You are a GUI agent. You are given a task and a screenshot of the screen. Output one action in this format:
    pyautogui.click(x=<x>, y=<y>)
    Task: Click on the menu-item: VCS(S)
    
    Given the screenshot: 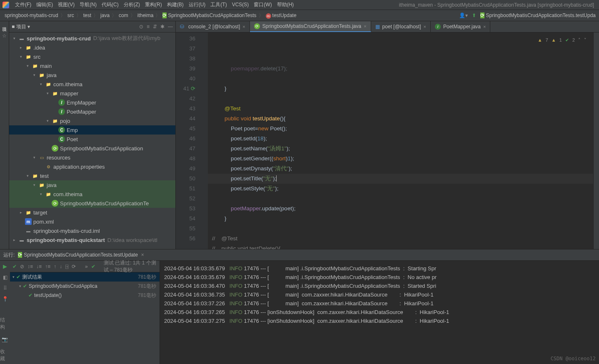 What is the action you would take?
    pyautogui.click(x=241, y=5)
    